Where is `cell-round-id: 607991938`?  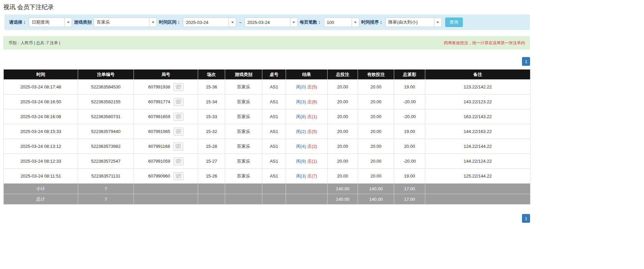 cell-round-id: 607991938 is located at coordinates (166, 87).